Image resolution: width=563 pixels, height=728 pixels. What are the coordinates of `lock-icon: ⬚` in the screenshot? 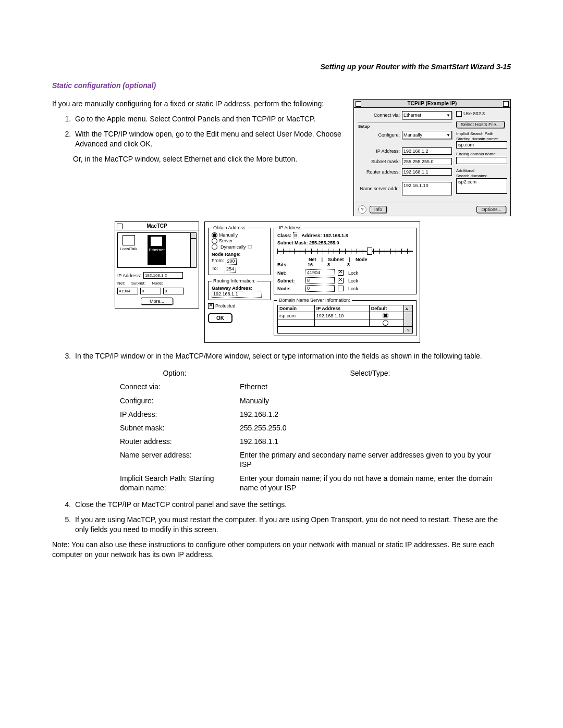 It's located at (250, 247).